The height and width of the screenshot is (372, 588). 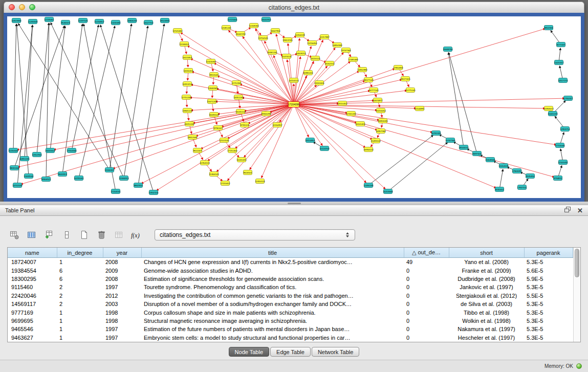 What do you see at coordinates (80, 321) in the screenshot?
I see `cell-in_degree: 1` at bounding box center [80, 321].